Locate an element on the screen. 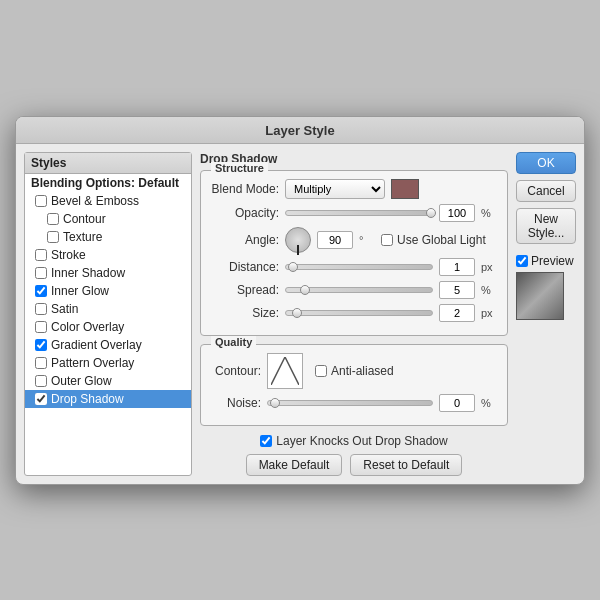 The height and width of the screenshot is (600, 600). title-text: Layer Style is located at coordinates (300, 130).